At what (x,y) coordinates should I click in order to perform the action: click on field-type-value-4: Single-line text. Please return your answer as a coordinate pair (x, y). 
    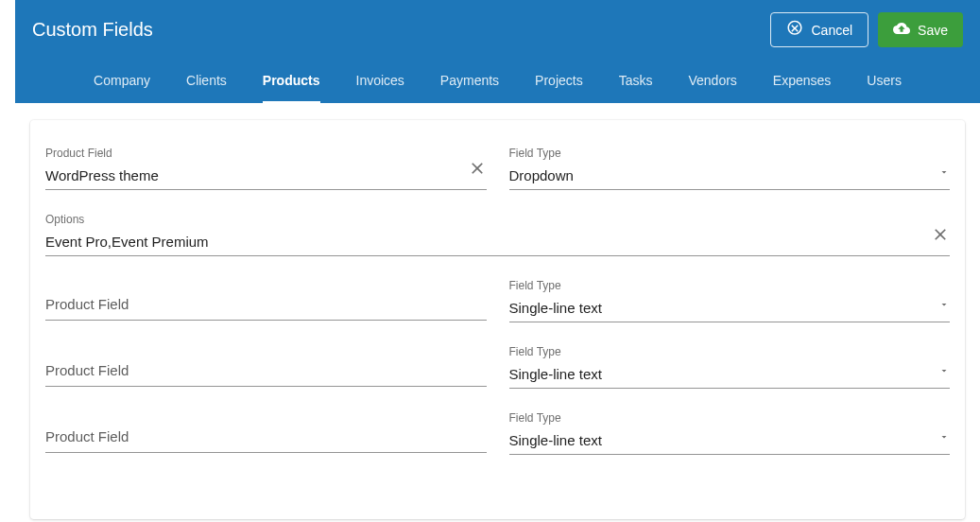
    Looking at the image, I should click on (730, 441).